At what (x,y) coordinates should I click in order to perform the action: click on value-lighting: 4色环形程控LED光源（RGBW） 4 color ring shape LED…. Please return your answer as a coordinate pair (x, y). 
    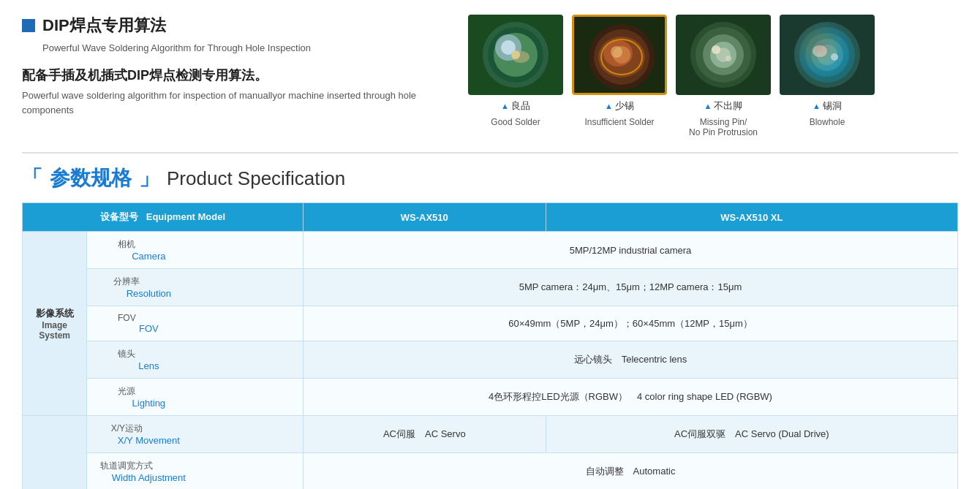
    Looking at the image, I should click on (630, 398).